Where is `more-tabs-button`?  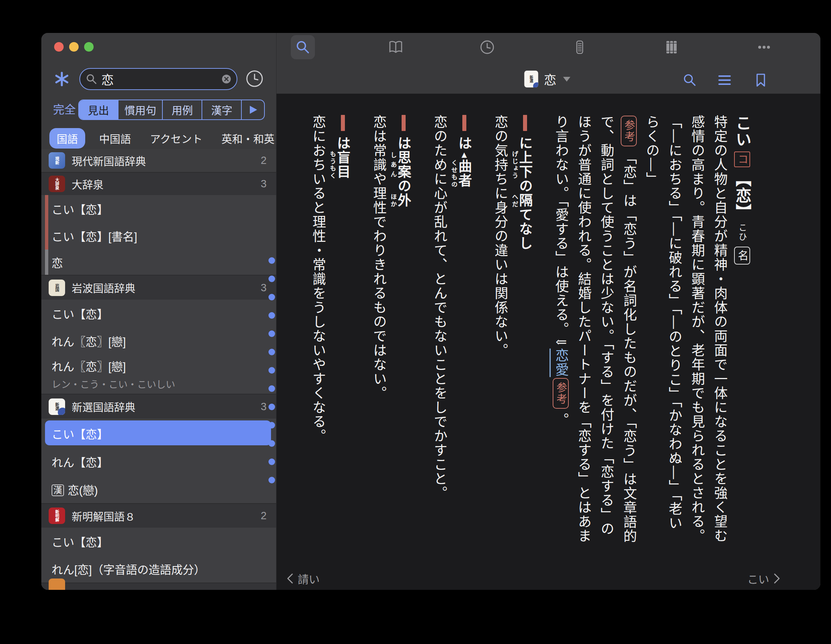 more-tabs-button is located at coordinates (253, 110).